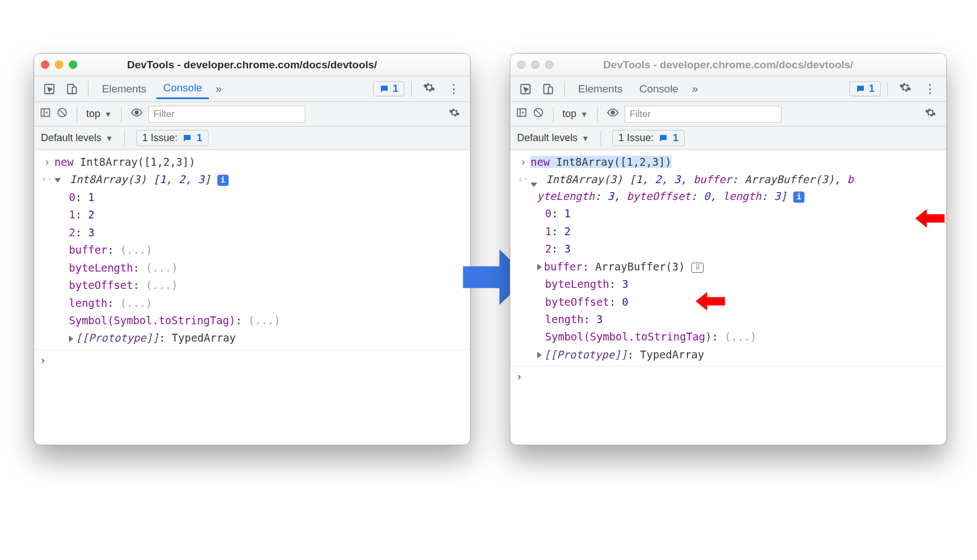  What do you see at coordinates (728, 284) in the screenshot?
I see `object-property: byteLength: 3` at bounding box center [728, 284].